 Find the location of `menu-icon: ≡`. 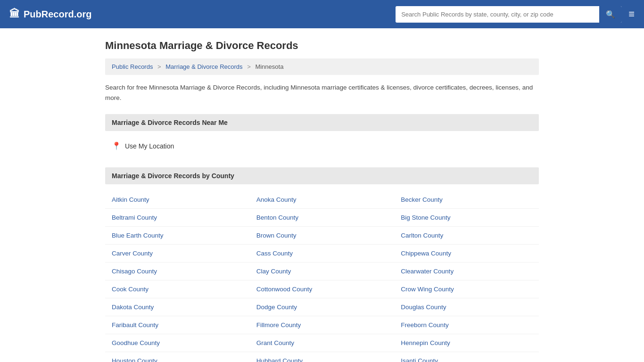

menu-icon: ≡ is located at coordinates (632, 14).